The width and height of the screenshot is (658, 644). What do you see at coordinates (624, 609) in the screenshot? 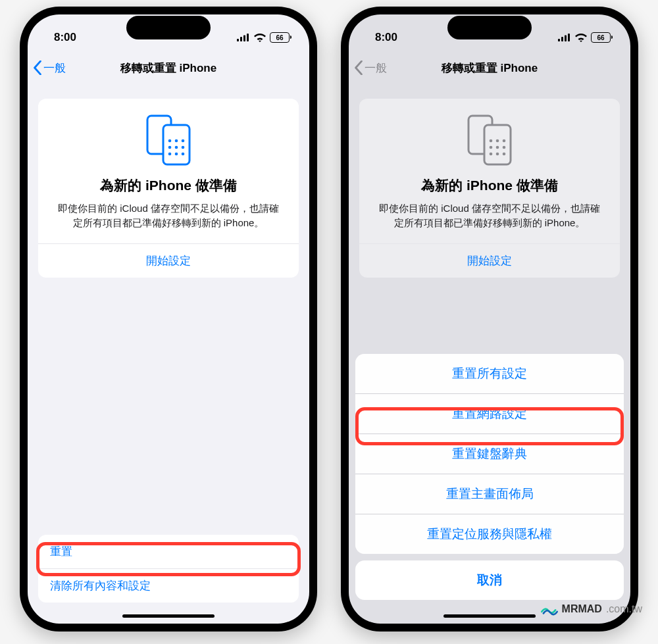
I see `watermark-domain: .com.tw` at bounding box center [624, 609].